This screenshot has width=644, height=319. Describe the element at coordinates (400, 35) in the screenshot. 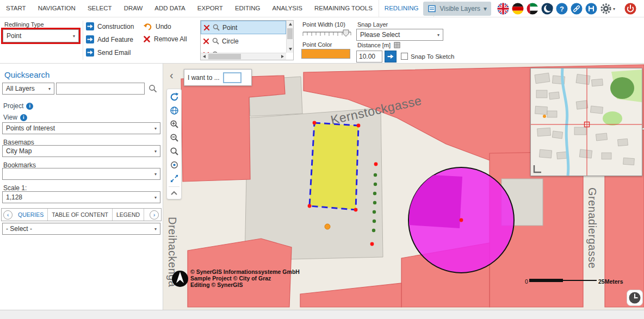

I see `snap-layer-dropdown: Please Select ▾` at that location.